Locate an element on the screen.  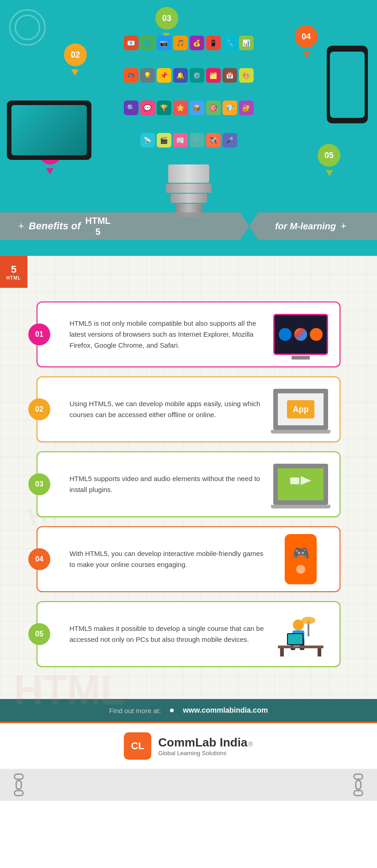
card-text-03: HTML5 supports video and audio elements … is located at coordinates (167, 484).